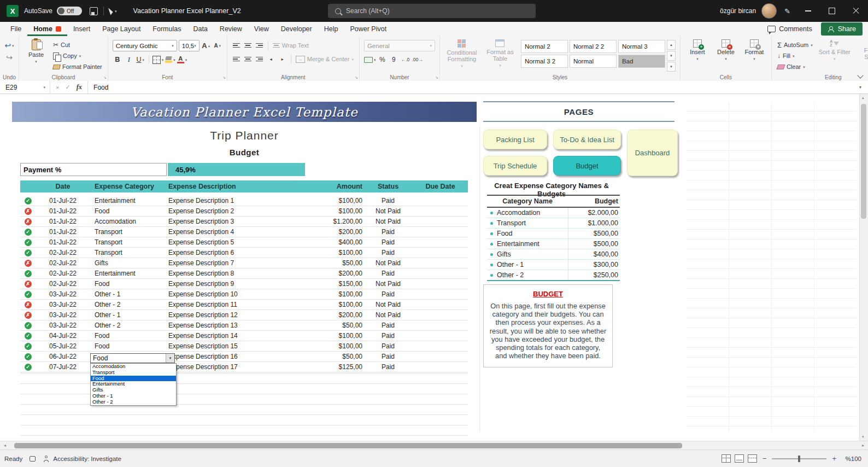  I want to click on cell-description: Expense Description 13, so click(236, 325).